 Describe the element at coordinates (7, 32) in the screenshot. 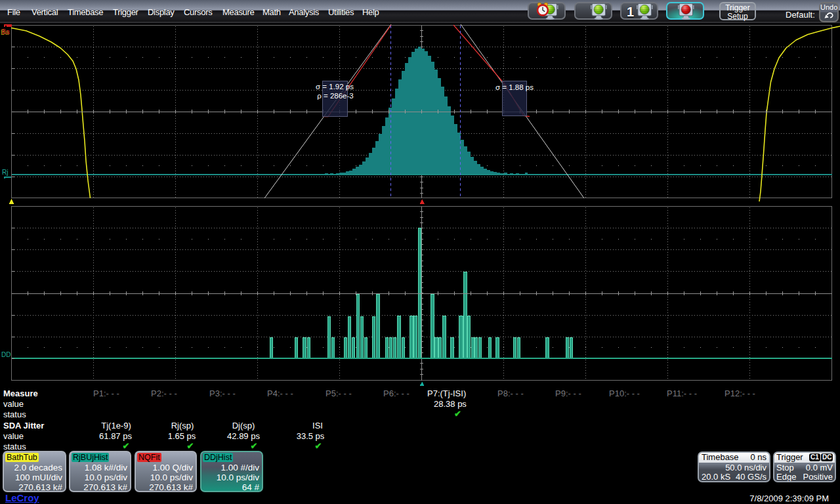

I see `svg-text: Ba` at that location.